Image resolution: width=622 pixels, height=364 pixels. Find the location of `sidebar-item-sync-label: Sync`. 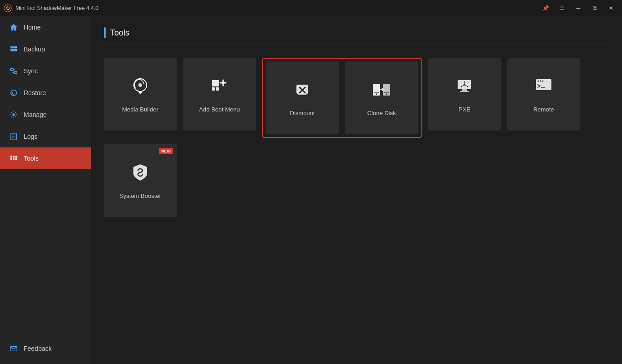

sidebar-item-sync-label: Sync is located at coordinates (31, 71).